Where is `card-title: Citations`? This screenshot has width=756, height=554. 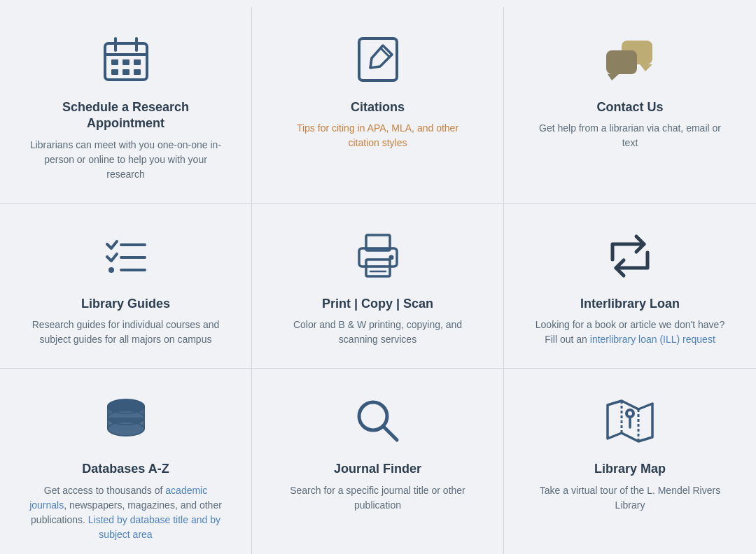 card-title: Citations is located at coordinates (378, 108).